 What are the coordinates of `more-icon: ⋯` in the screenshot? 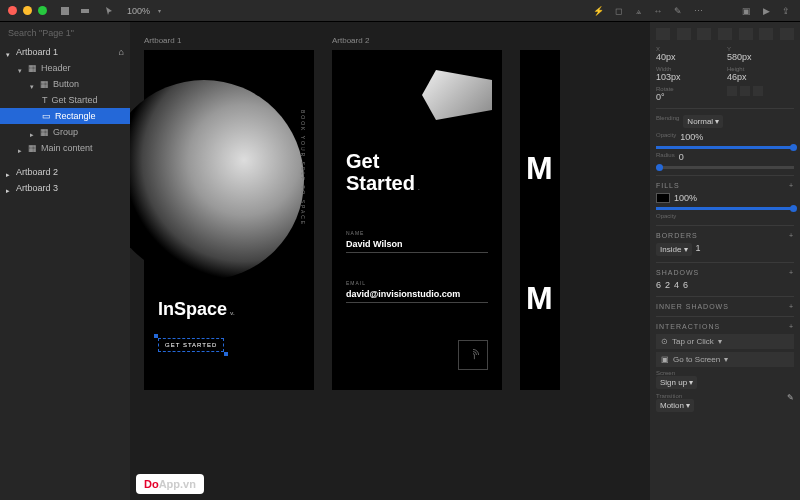 It's located at (698, 11).